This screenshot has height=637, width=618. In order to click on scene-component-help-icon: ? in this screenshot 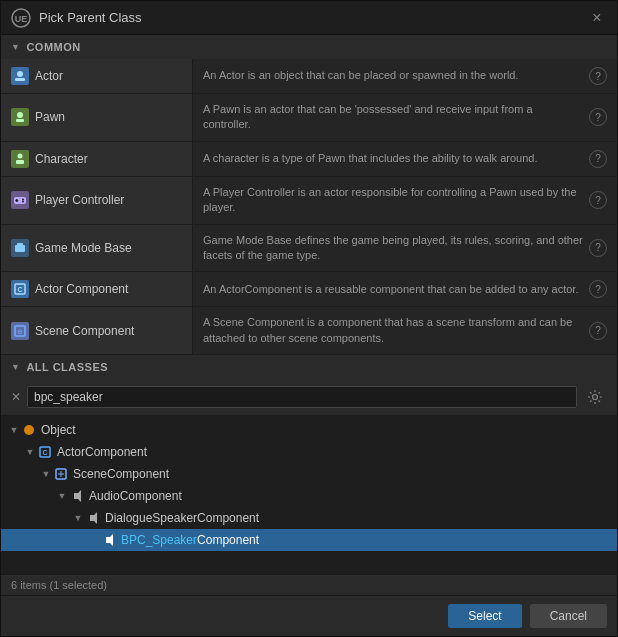, I will do `click(598, 331)`.